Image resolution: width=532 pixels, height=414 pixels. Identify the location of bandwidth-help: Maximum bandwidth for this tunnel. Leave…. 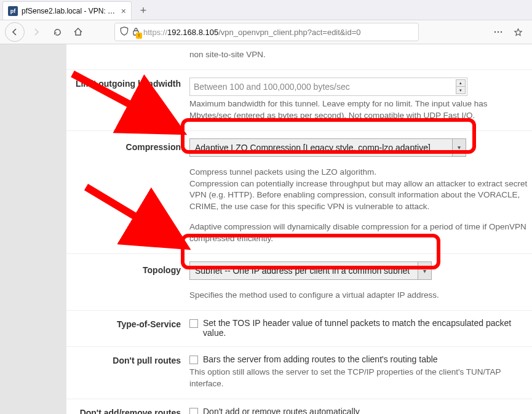
(359, 110).